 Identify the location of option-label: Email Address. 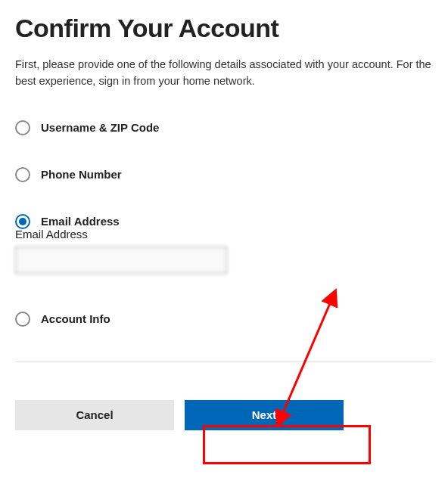
(80, 221).